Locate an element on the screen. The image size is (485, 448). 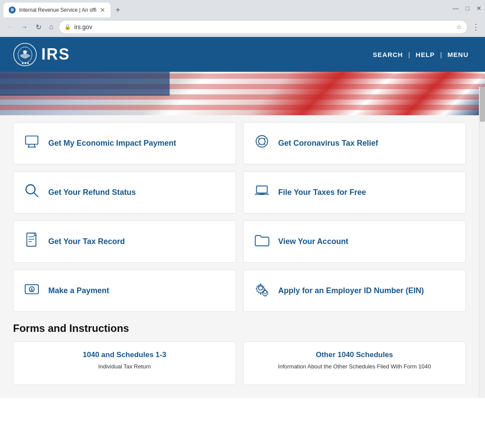
other-schedules-desc: Information About the Other Schedules Fi… is located at coordinates (355, 367).